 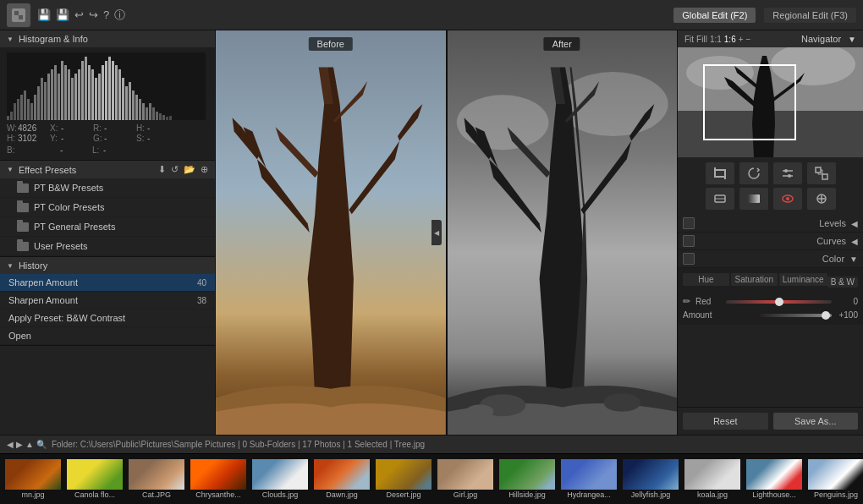 What do you see at coordinates (53, 39) in the screenshot?
I see `histogram-title: Histogram & Info` at bounding box center [53, 39].